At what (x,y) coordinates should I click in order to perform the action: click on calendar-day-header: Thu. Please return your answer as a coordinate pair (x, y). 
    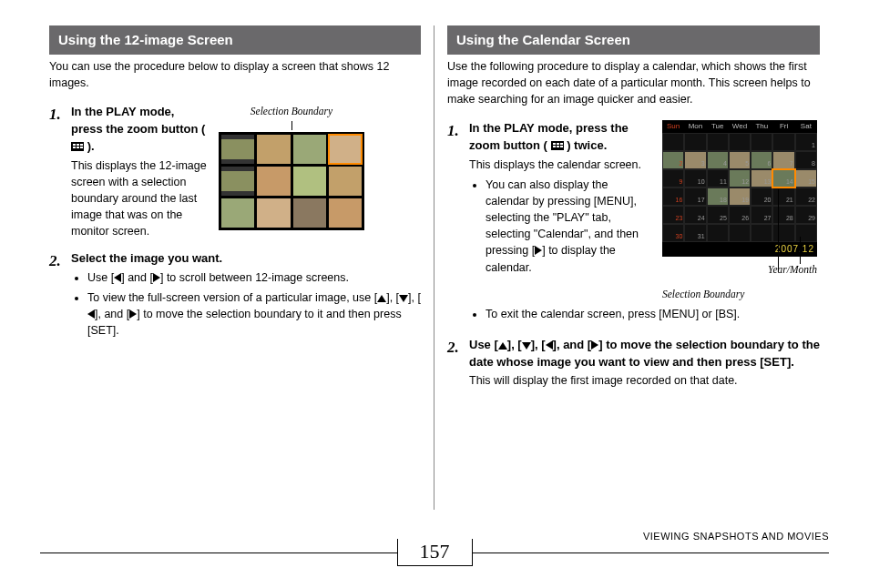
    Looking at the image, I should click on (762, 127).